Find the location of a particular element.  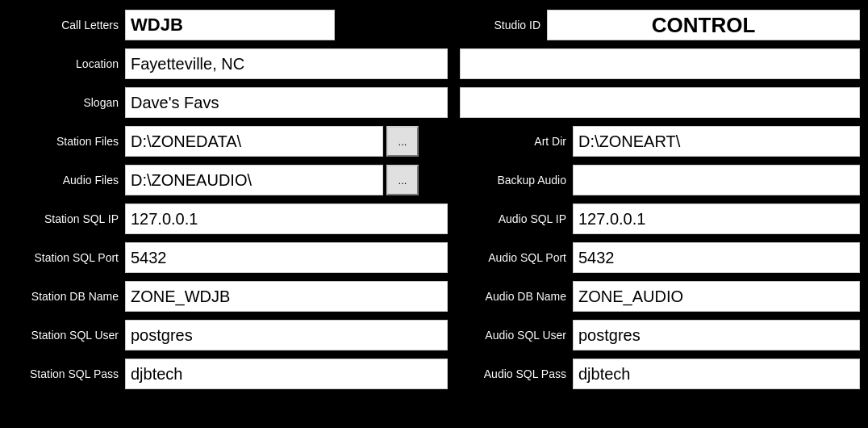

sql-pass-row: Station SQL Pass Audio SQL Pass is located at coordinates (434, 374).